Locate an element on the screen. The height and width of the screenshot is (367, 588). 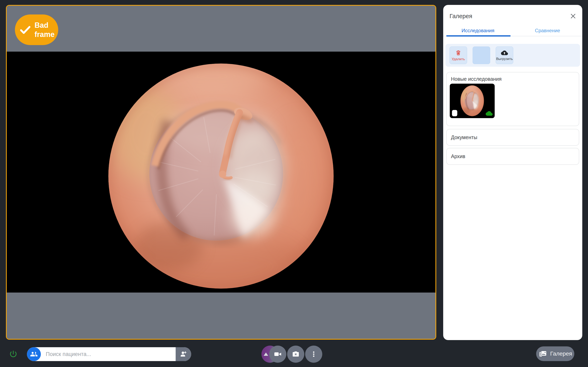
gallery-button: Галерея is located at coordinates (555, 354).